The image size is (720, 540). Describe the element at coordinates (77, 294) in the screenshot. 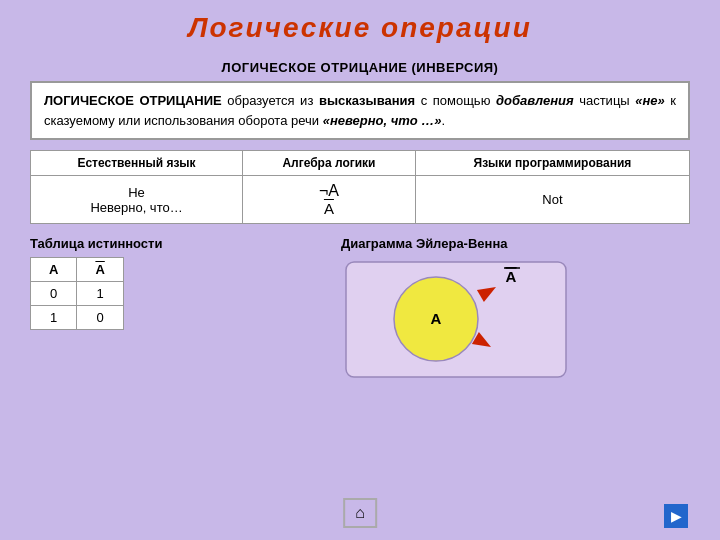

I see `truth-table: A A 0 1 1 0` at that location.